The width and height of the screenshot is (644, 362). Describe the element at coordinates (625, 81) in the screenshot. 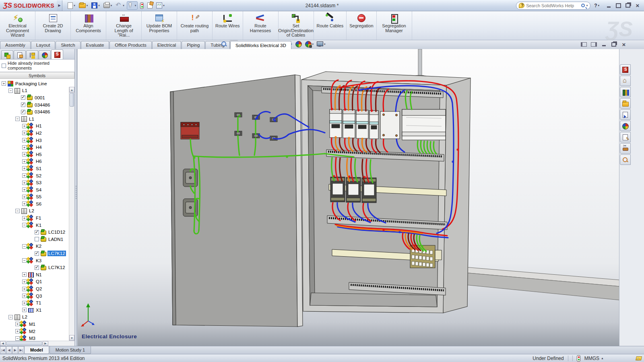

I see `task-pane-tab-solidworks-resources` at that location.